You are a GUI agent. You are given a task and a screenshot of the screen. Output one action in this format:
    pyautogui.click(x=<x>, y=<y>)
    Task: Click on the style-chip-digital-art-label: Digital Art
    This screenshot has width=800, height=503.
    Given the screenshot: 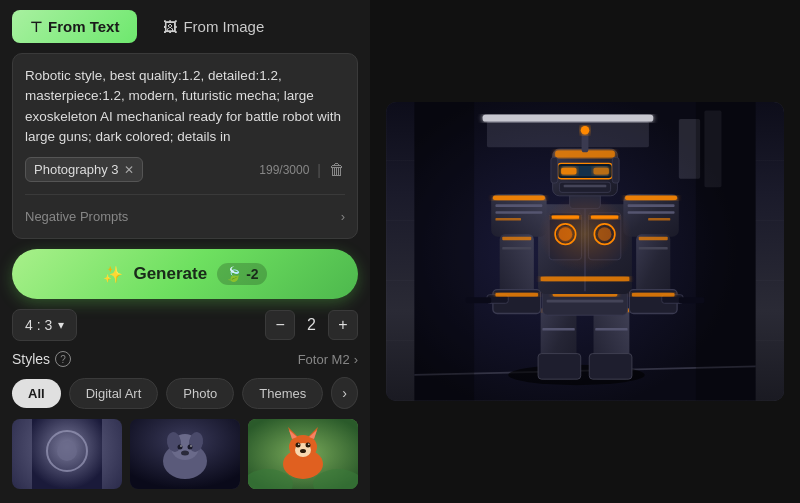 What is the action you would take?
    pyautogui.click(x=114, y=394)
    